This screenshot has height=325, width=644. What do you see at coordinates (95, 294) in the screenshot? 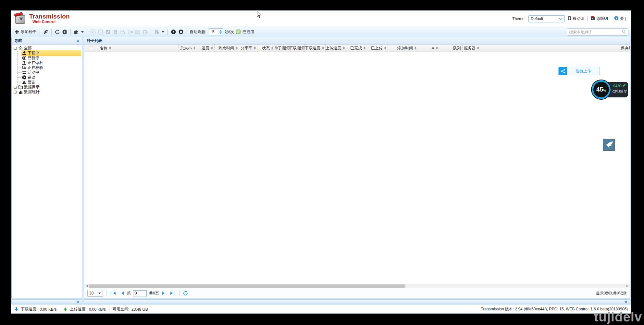
I see `page-size-select: 30` at bounding box center [95, 294].